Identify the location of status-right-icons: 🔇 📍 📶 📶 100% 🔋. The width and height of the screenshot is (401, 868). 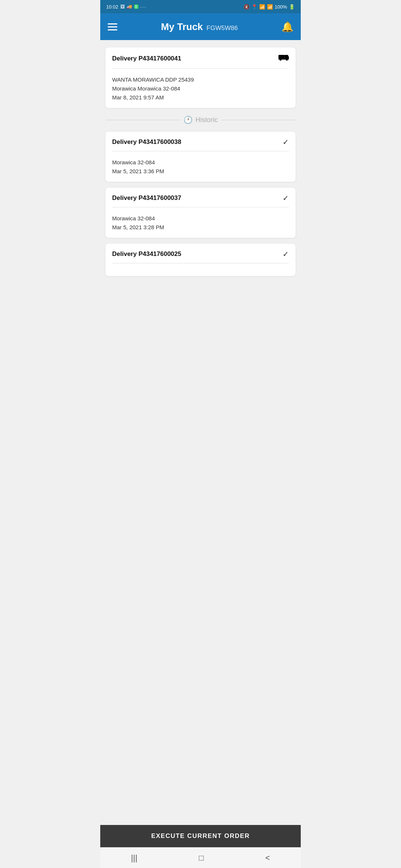
(269, 7).